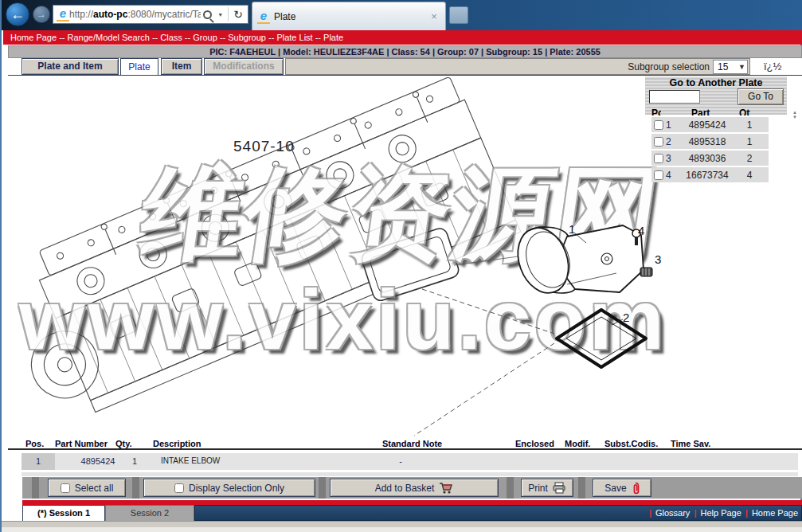 The width and height of the screenshot is (802, 532). What do you see at coordinates (229, 487) in the screenshot?
I see `display-selection-only-button: Display Selection Only` at bounding box center [229, 487].